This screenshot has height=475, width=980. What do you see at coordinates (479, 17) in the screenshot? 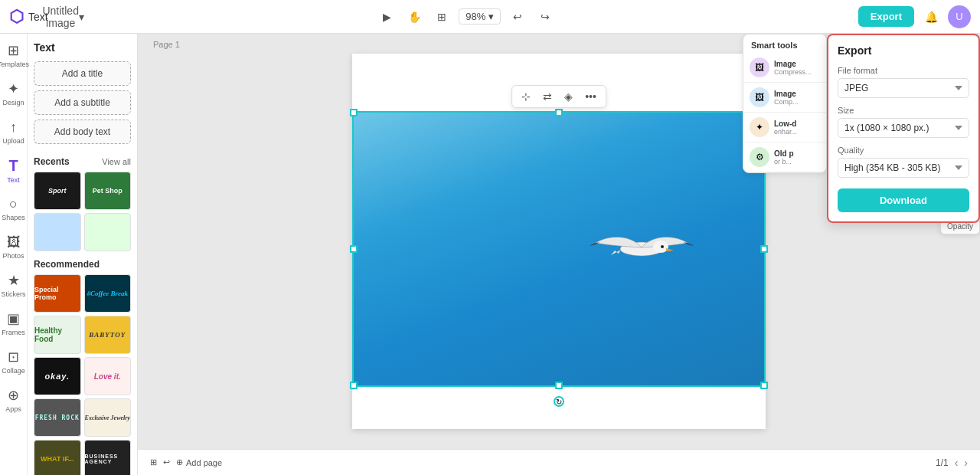
I see `zoom-control: 98% ▾` at bounding box center [479, 17].